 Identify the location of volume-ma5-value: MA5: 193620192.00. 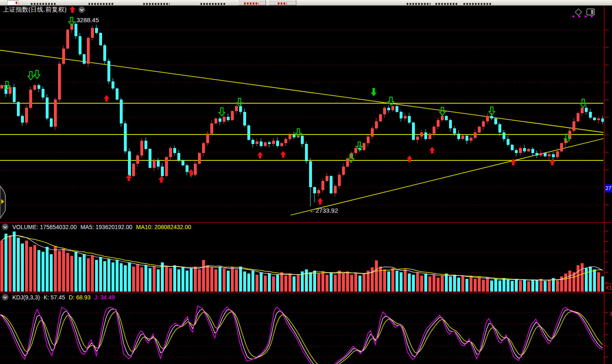
(106, 227).